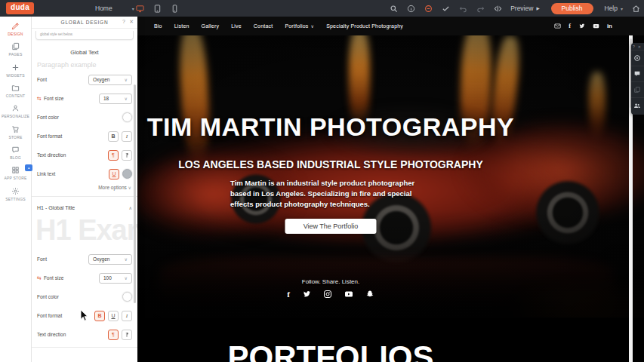 The width and height of the screenshot is (644, 362). What do you see at coordinates (114, 174) in the screenshot?
I see `link-underline-button: U` at bounding box center [114, 174].